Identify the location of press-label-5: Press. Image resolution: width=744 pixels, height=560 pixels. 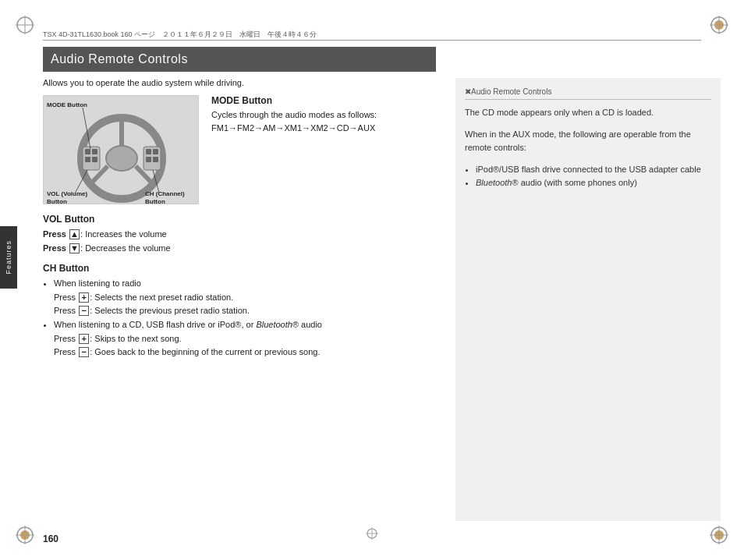
(66, 338).